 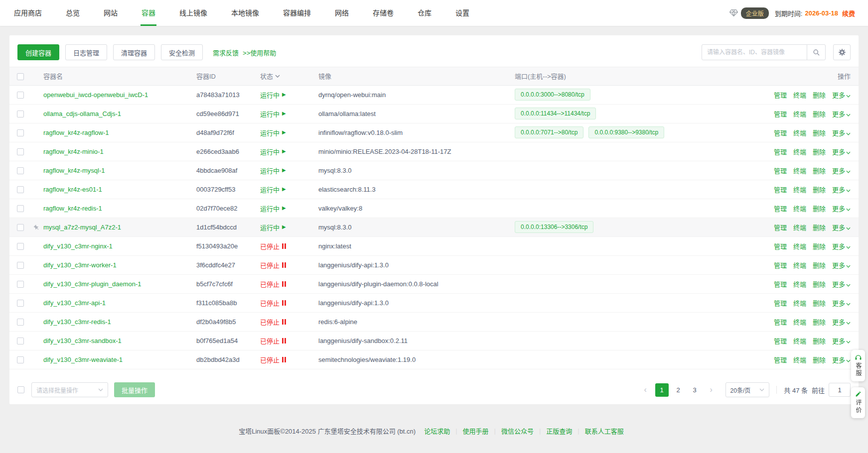 What do you see at coordinates (679, 390) in the screenshot?
I see `page-button-2: 2` at bounding box center [679, 390].